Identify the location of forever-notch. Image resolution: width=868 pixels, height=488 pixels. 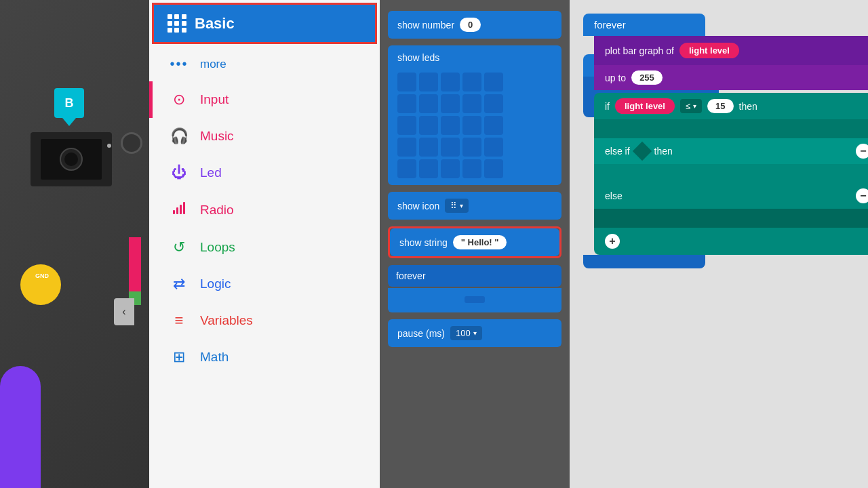
(475, 300).